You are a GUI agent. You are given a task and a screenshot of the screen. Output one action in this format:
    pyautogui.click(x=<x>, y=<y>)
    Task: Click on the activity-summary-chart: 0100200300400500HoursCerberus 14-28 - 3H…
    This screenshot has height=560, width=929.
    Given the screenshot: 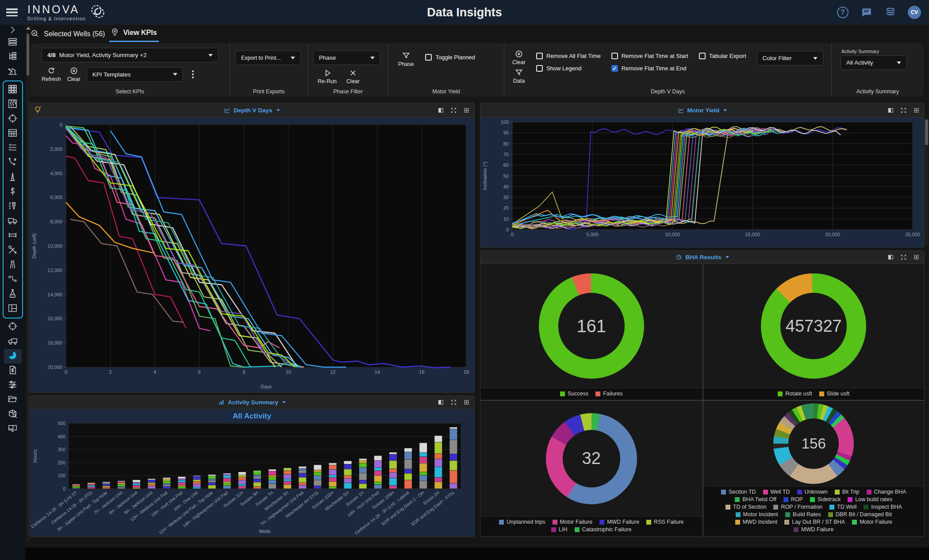 What is the action you would take?
    pyautogui.click(x=252, y=478)
    